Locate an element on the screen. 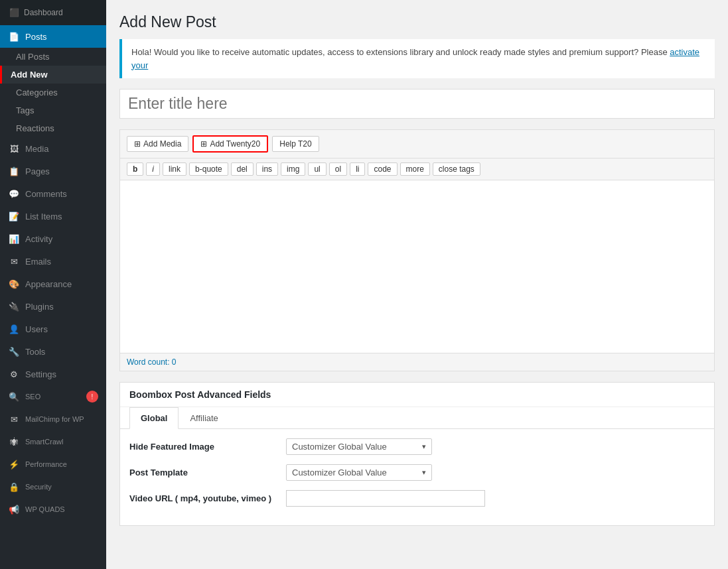  users-icon: 👤 is located at coordinates (14, 329).